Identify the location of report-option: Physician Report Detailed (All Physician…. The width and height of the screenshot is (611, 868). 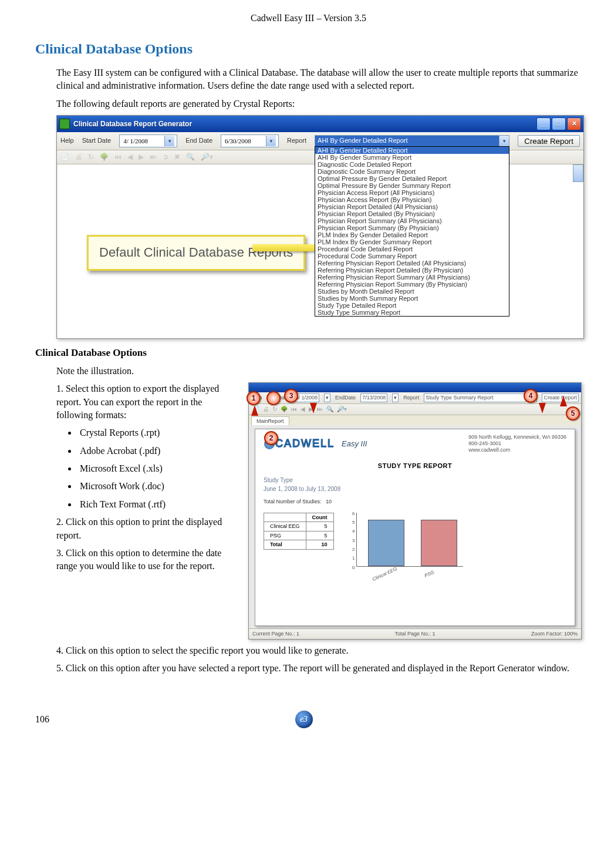
(412, 207).